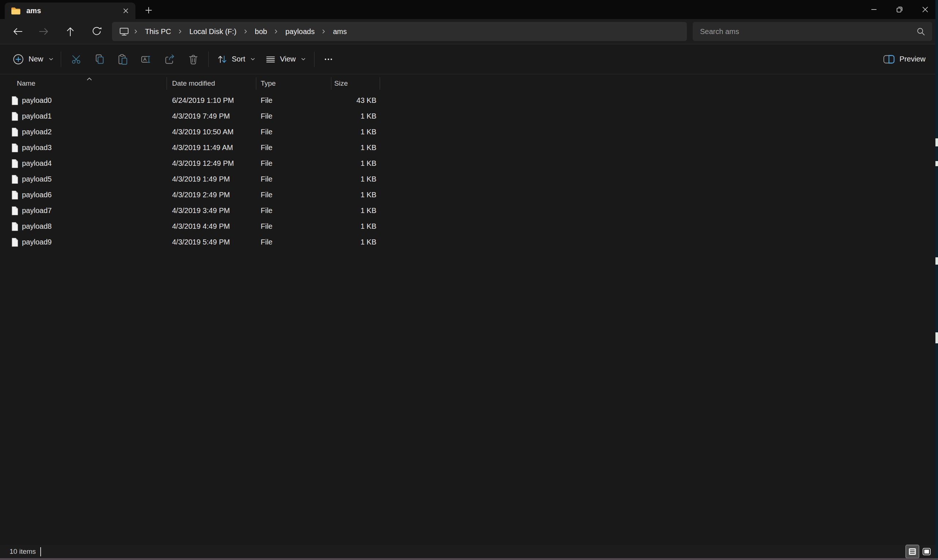 The image size is (938, 560). I want to click on taskbar-edge, so click(469, 559).